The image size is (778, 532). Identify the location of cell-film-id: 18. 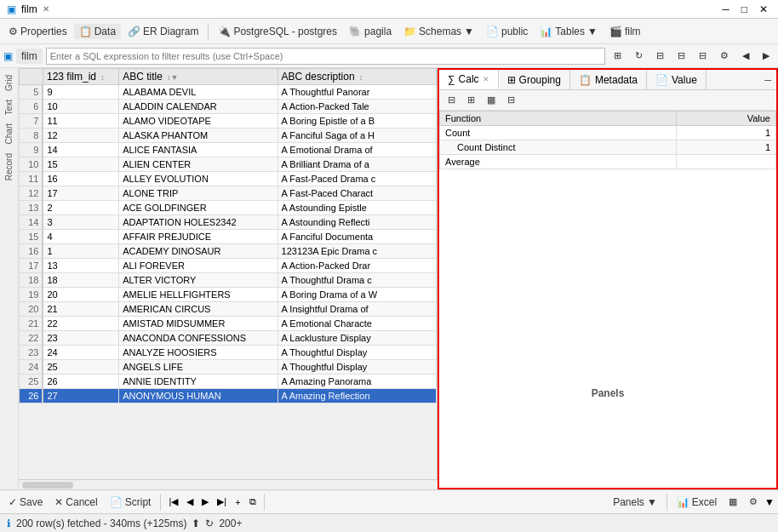
(80, 281).